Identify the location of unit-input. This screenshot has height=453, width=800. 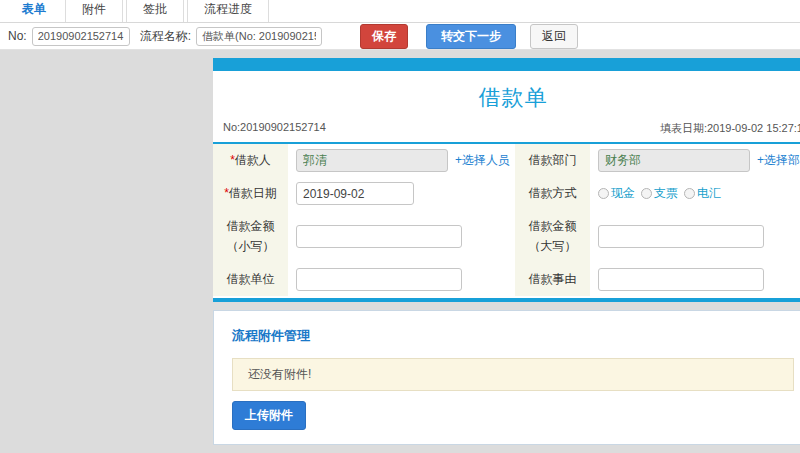
(379, 280).